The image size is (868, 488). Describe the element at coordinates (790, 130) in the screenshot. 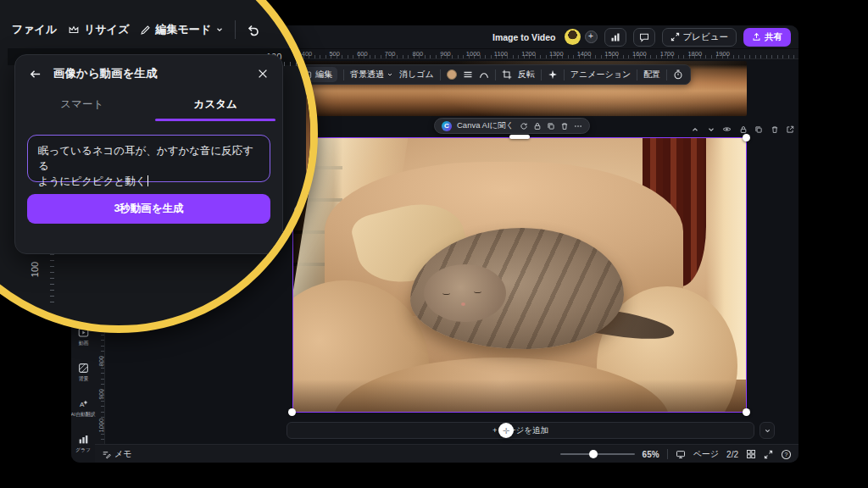

I see `export-page-button` at that location.